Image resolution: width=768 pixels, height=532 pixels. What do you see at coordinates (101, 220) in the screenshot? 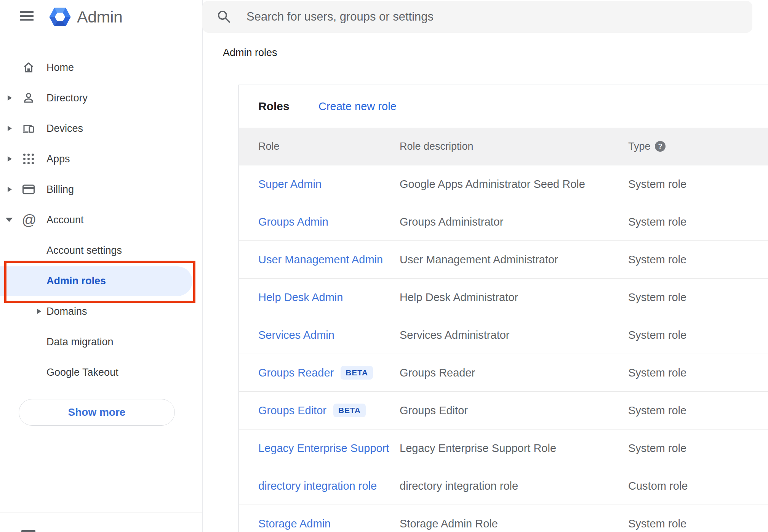
I see `sidebar-item-account: @ Account` at bounding box center [101, 220].